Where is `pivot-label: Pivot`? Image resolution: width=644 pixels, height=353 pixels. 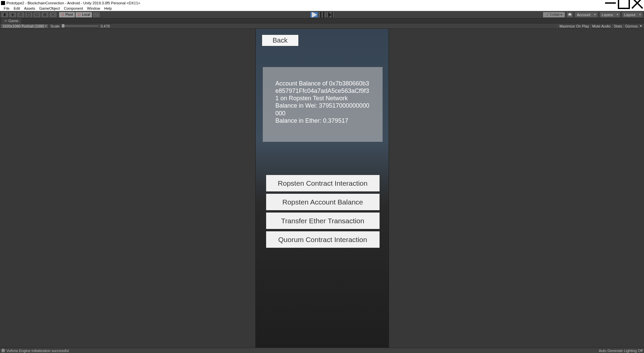 pivot-label: Pivot is located at coordinates (69, 15).